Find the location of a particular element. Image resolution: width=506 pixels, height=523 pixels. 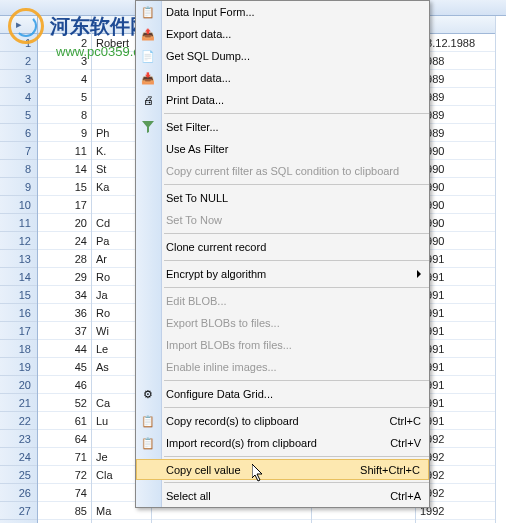

column-header is located at coordinates (64, 25).